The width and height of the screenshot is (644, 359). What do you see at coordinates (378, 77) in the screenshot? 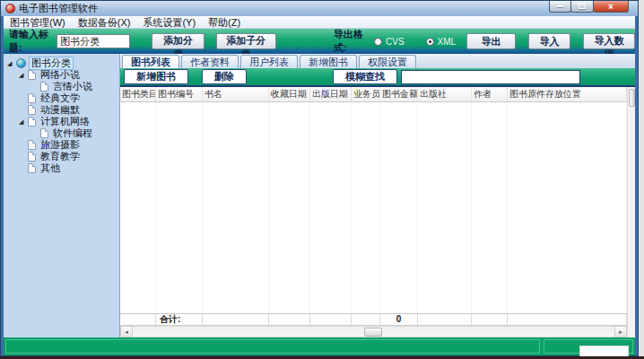
I see `action-row: 新增图书 删除 模糊查找` at bounding box center [378, 77].